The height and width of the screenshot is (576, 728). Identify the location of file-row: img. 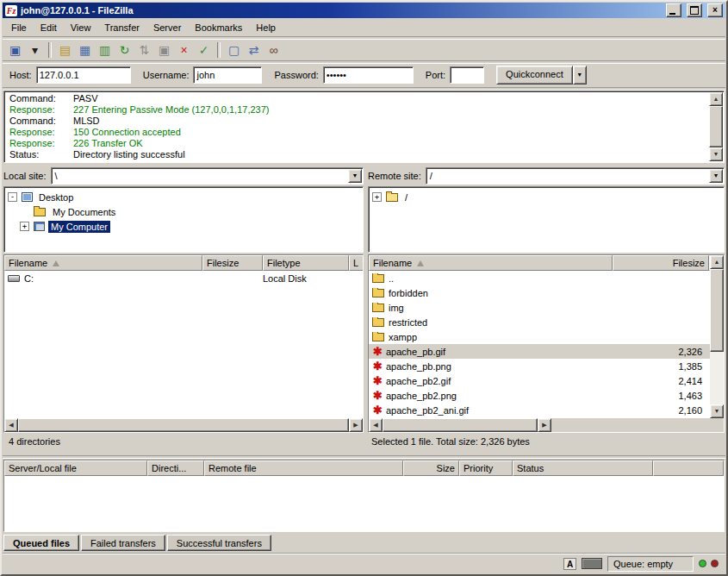
(539, 307).